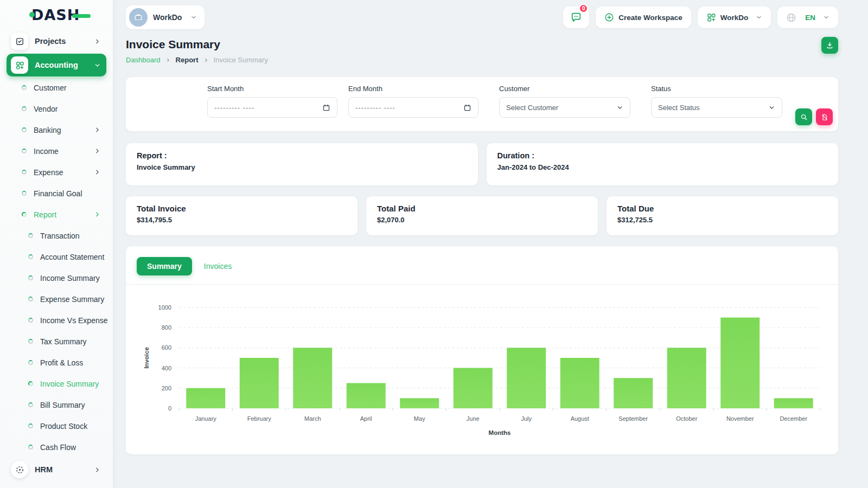 The height and width of the screenshot is (488, 868). Describe the element at coordinates (56, 88) in the screenshot. I see `sidebar-item-customer: Customer` at that location.